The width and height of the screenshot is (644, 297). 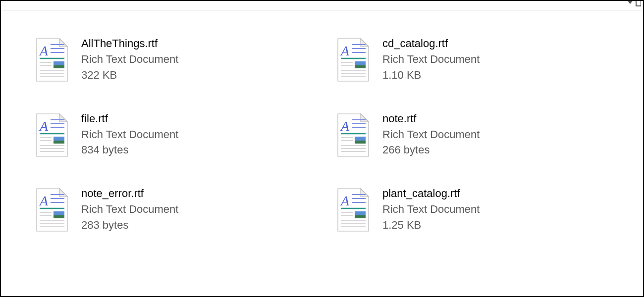 What do you see at coordinates (130, 75) in the screenshot?
I see `file-size: 322 KB` at bounding box center [130, 75].